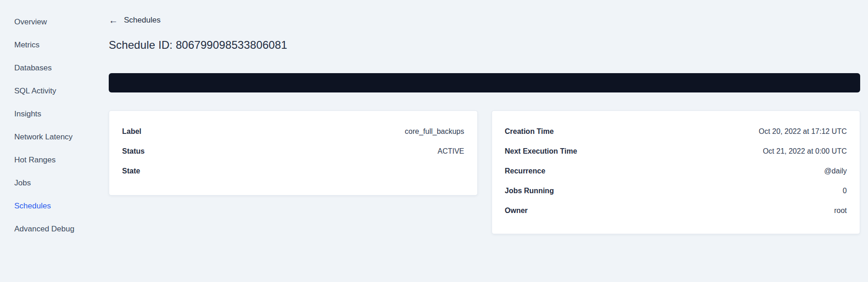 Image resolution: width=868 pixels, height=282 pixels. What do you see at coordinates (54, 229) in the screenshot?
I see `sidebar-item-advanced-debug: Advanced Debug` at bounding box center [54, 229].